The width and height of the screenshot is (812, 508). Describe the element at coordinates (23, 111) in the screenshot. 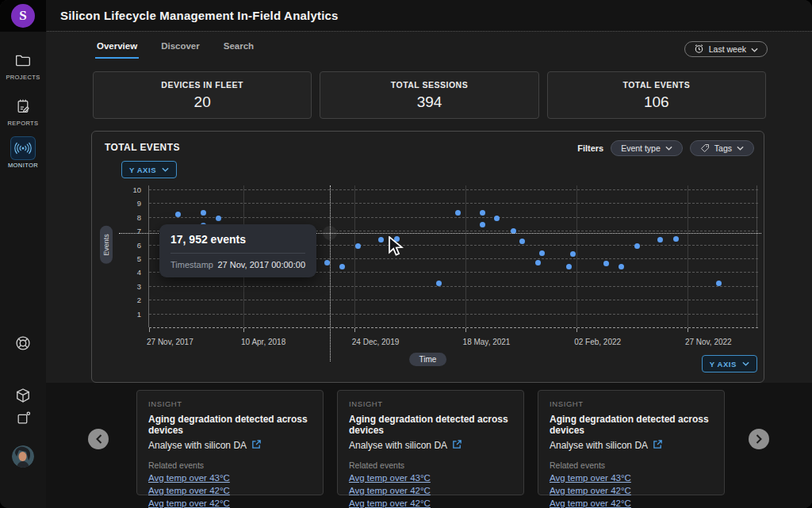

I see `sidebar-item-reports: REPORTS` at that location.